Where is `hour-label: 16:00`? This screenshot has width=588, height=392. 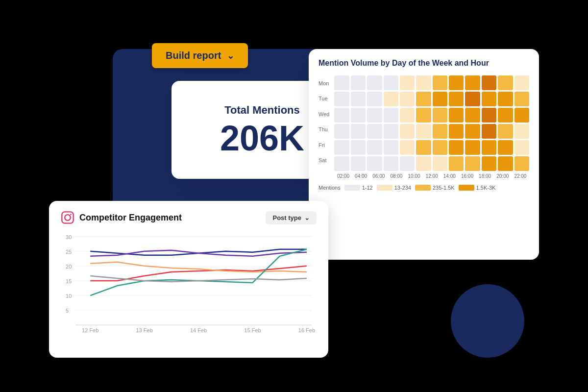
hour-label: 16:00 is located at coordinates (467, 176).